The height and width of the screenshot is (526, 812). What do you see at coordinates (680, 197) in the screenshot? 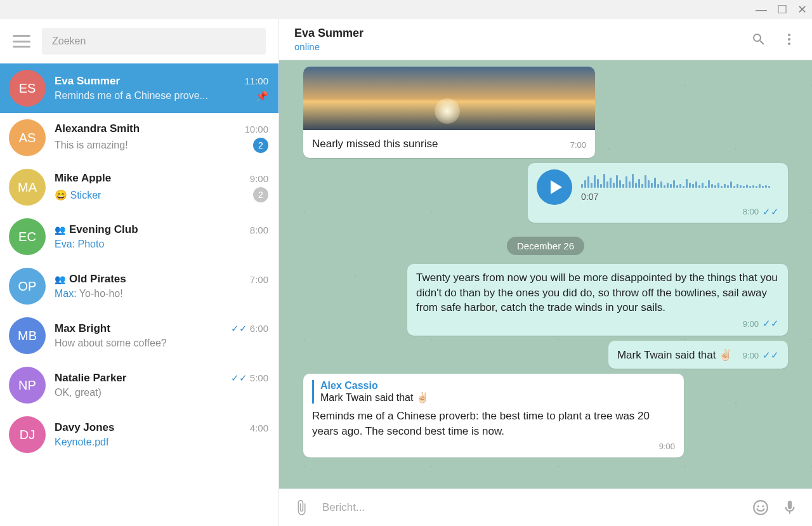
I see `voice-duration: 0:07` at bounding box center [680, 197].